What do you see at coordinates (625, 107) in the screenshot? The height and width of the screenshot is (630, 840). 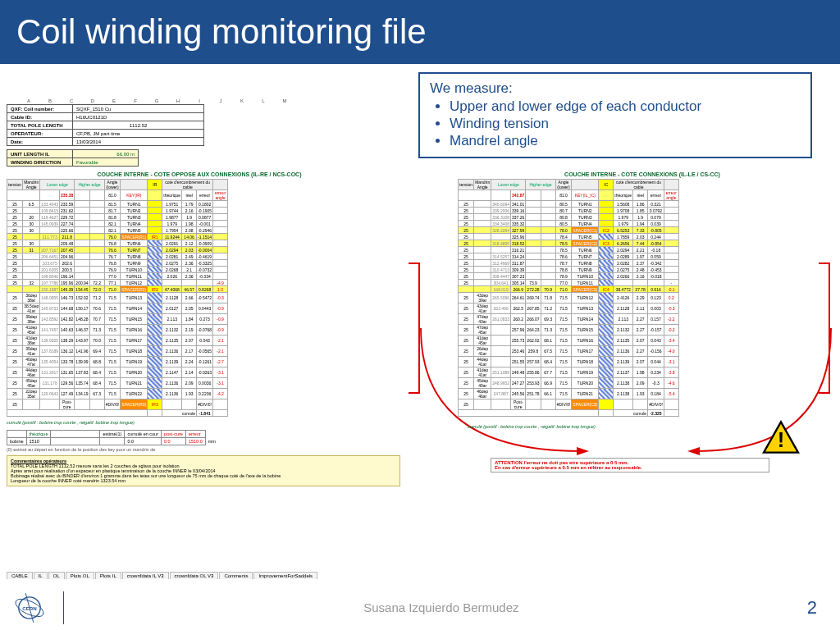 I see `callout-item: Upper and lower edge of each conductor` at bounding box center [625, 107].